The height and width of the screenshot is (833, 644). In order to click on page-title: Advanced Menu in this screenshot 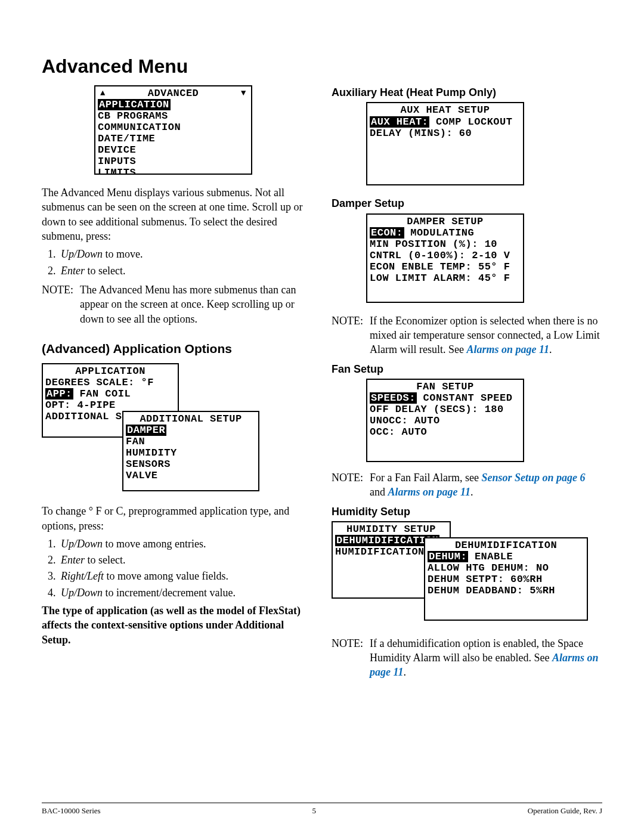, I will do `click(322, 67)`.